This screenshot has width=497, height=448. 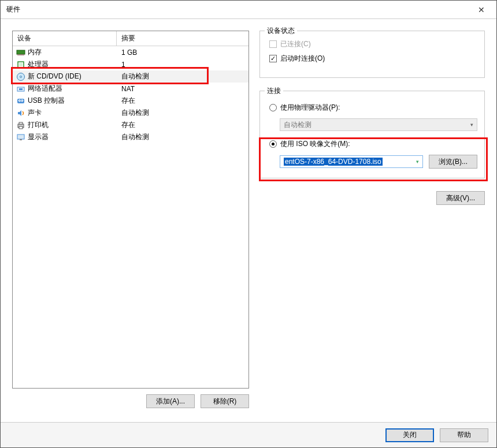 I want to click on device-summary: 1, so click(x=183, y=65).